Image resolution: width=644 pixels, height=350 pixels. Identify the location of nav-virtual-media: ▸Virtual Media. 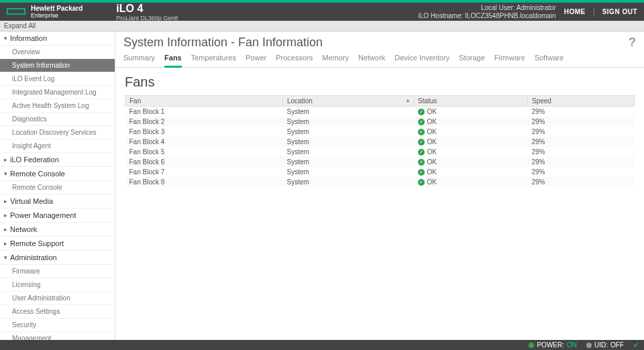
(58, 201).